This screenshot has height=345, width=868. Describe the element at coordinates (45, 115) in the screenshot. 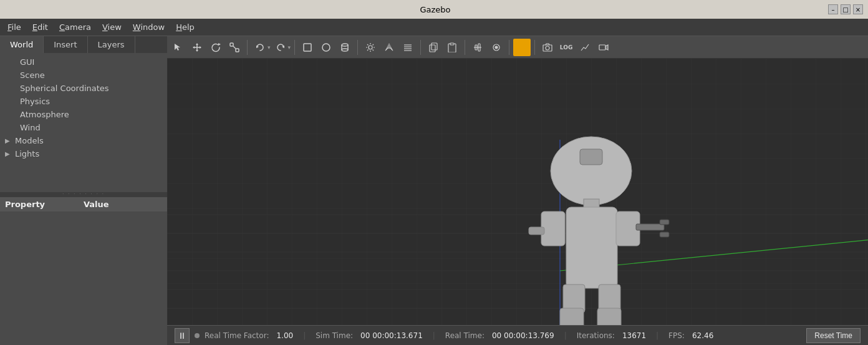

I see `tree-label-atmosphere: Atmosphere` at that location.